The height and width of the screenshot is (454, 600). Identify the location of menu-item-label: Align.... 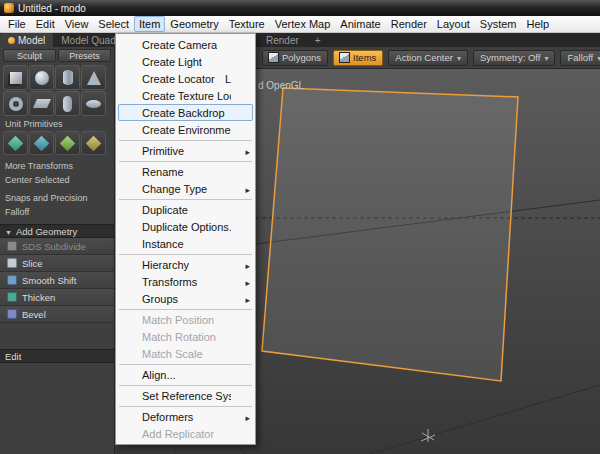
(159, 375).